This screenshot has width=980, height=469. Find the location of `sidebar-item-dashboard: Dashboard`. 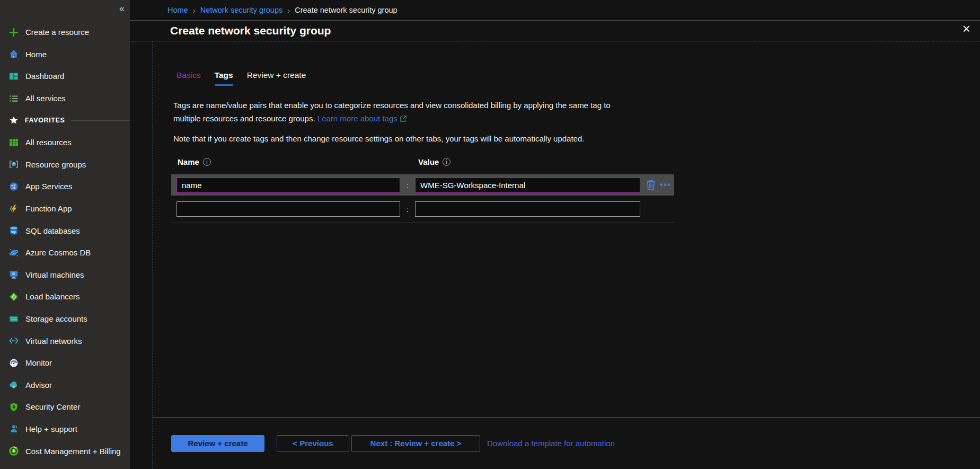

sidebar-item-dashboard: Dashboard is located at coordinates (65, 76).